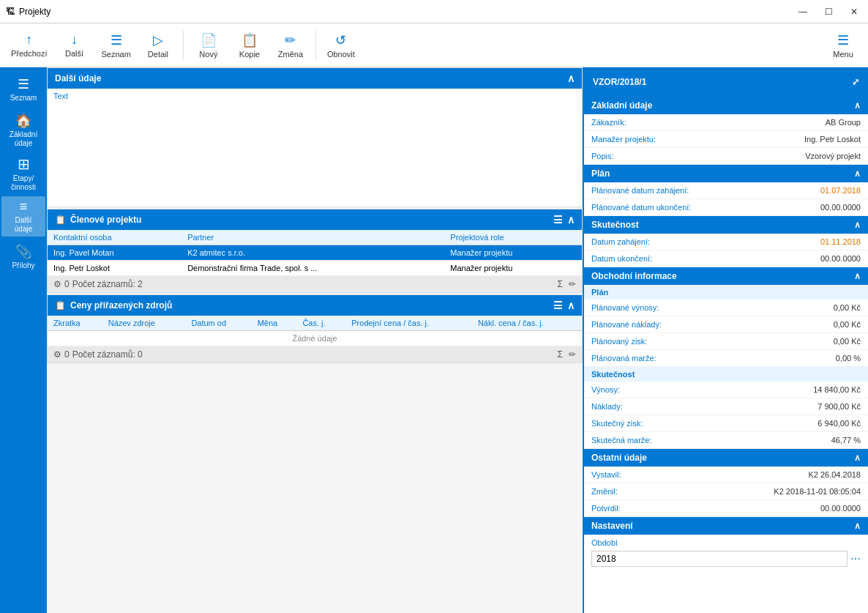 Image resolution: width=868 pixels, height=613 pixels. I want to click on ceny-header-title: Ceny přiřazených zdrojů, so click(121, 305).